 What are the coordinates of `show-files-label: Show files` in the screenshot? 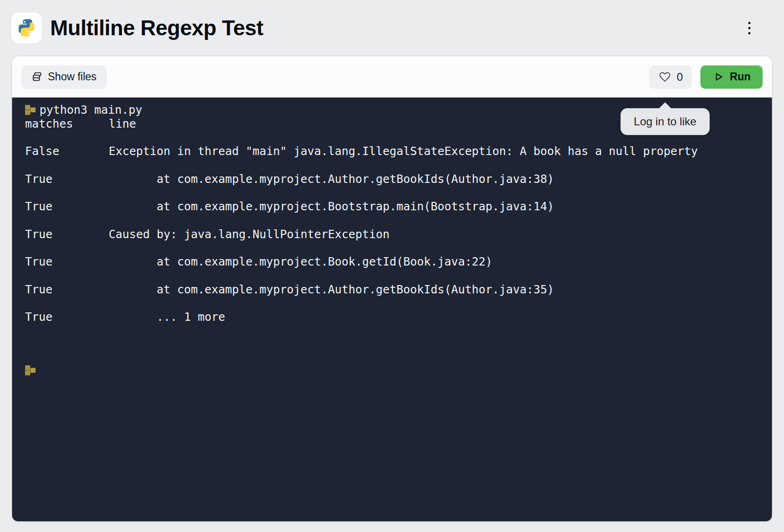 It's located at (72, 77).